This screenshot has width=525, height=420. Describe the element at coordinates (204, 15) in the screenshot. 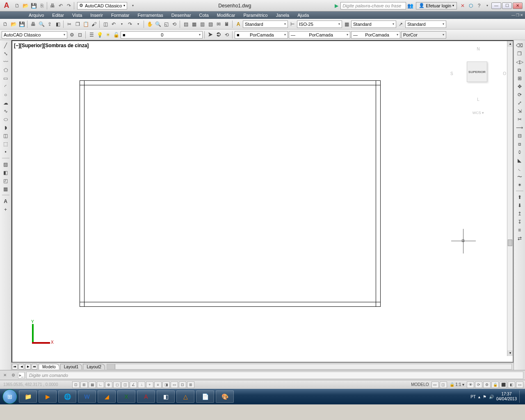

I see `menu-cota: Cota` at that location.